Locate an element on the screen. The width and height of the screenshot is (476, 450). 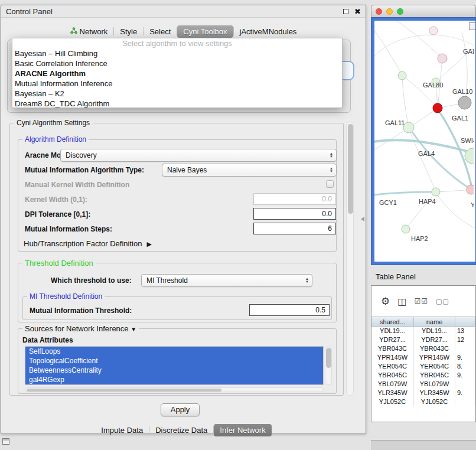
network-node-label: GAL4 is located at coordinates (426, 154).